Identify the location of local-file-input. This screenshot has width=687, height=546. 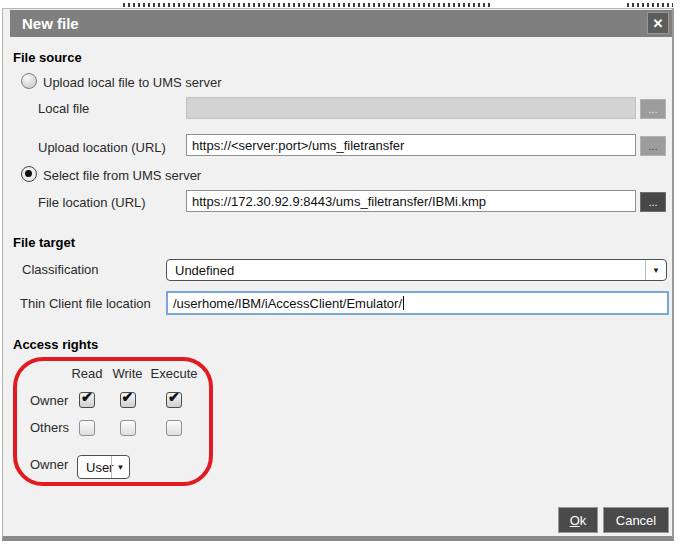
(411, 108).